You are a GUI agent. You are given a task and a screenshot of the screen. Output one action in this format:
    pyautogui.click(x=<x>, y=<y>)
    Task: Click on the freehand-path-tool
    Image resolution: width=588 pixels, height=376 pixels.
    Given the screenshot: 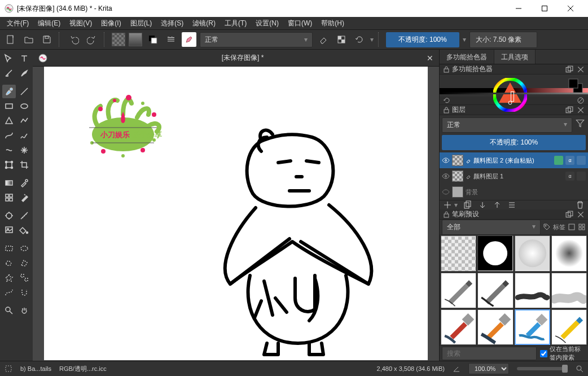 What is the action you would take?
    pyautogui.click(x=24, y=135)
    